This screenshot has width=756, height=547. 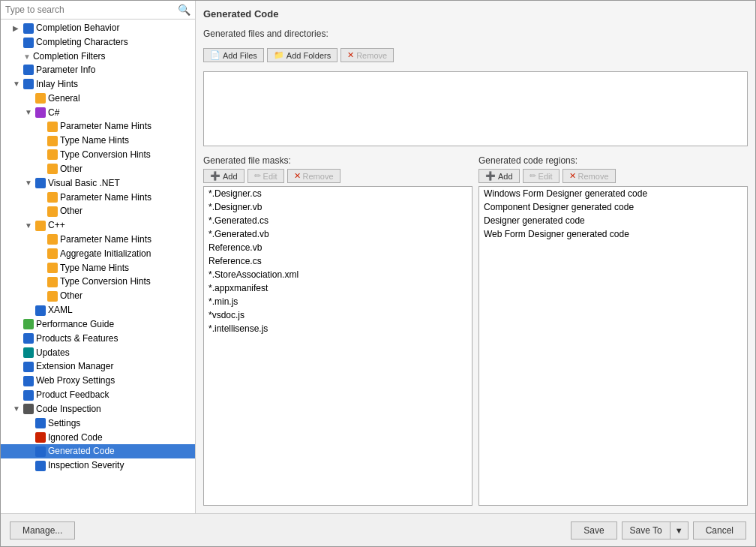 What do you see at coordinates (98, 29) in the screenshot?
I see `tree-item-completion-behavior: ▶Completion Behavior` at bounding box center [98, 29].